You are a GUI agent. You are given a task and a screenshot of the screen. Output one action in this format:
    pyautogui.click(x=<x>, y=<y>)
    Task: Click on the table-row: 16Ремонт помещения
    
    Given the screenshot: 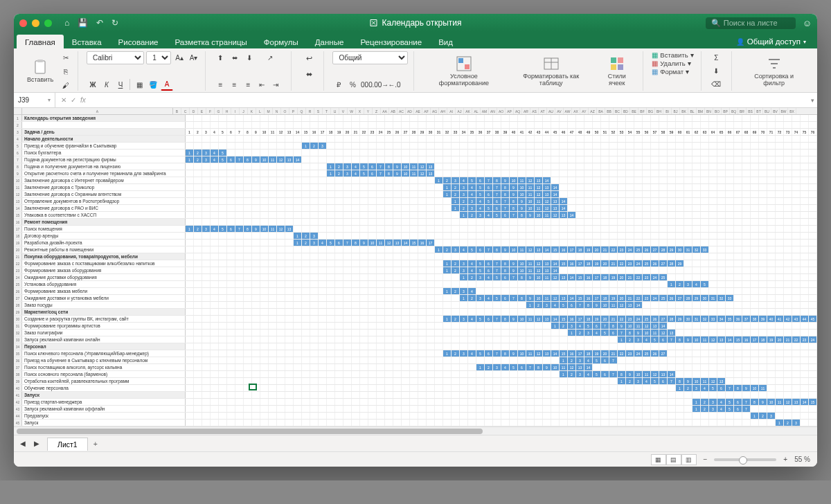 What is the action you would take?
    pyautogui.click(x=416, y=222)
    